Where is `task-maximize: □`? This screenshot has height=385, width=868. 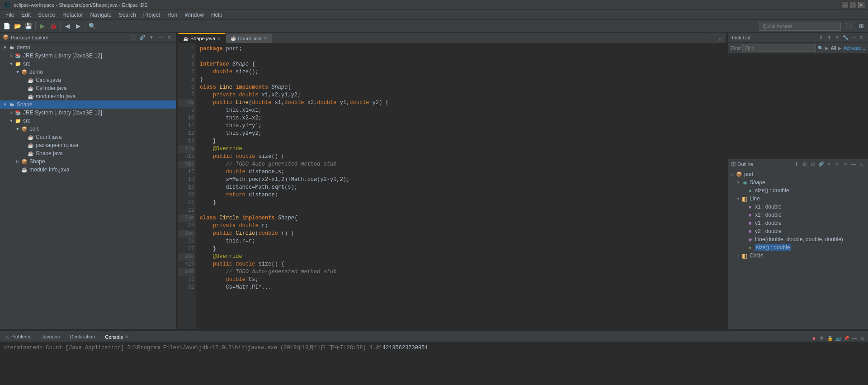
task-maximize: □ is located at coordinates (862, 38).